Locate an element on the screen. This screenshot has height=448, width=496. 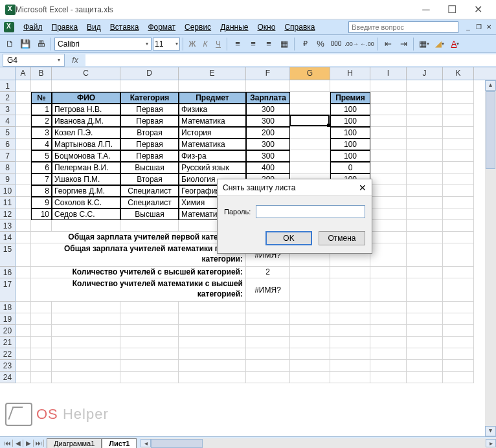
cell-B9: 7 is located at coordinates (41, 179).